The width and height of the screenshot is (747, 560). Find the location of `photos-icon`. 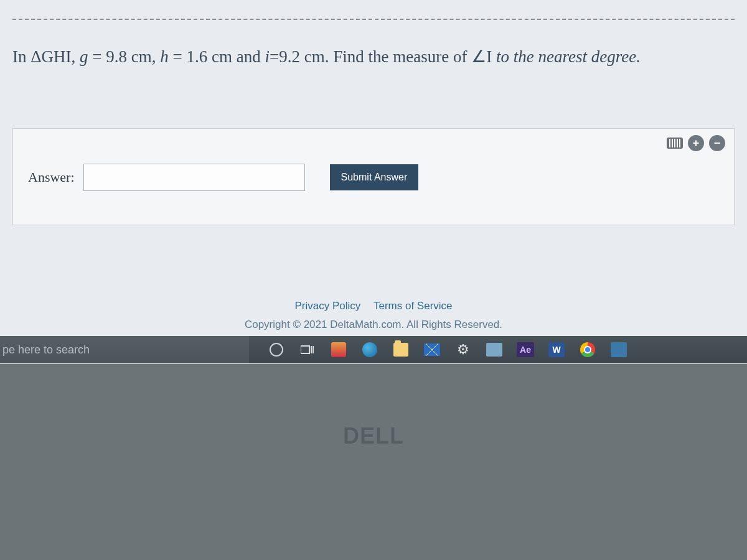

photos-icon is located at coordinates (619, 350).